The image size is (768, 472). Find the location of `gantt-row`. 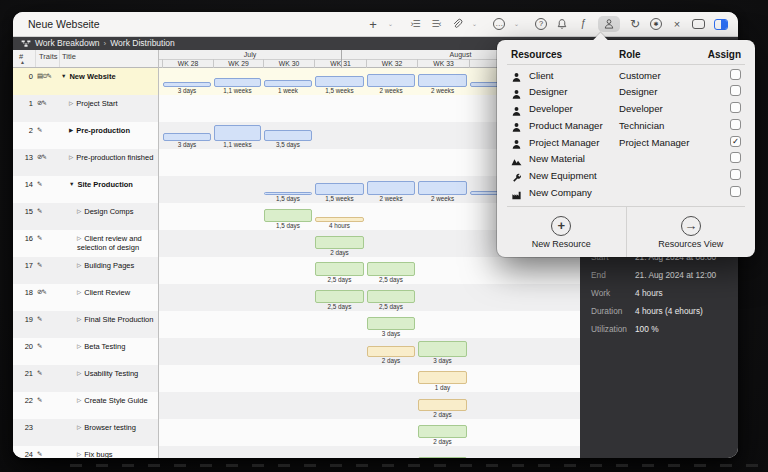

gantt-row is located at coordinates (370, 452).